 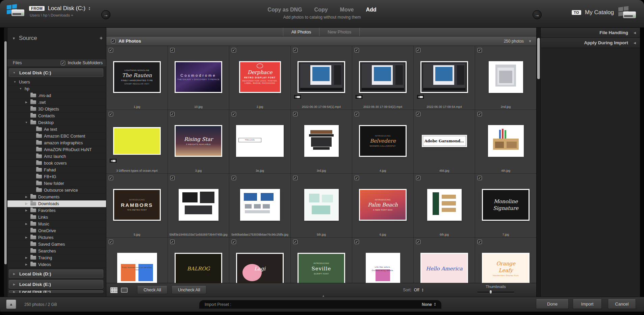 I want to click on folder-amazon-infographics: amazon infographics, so click(x=55, y=143).